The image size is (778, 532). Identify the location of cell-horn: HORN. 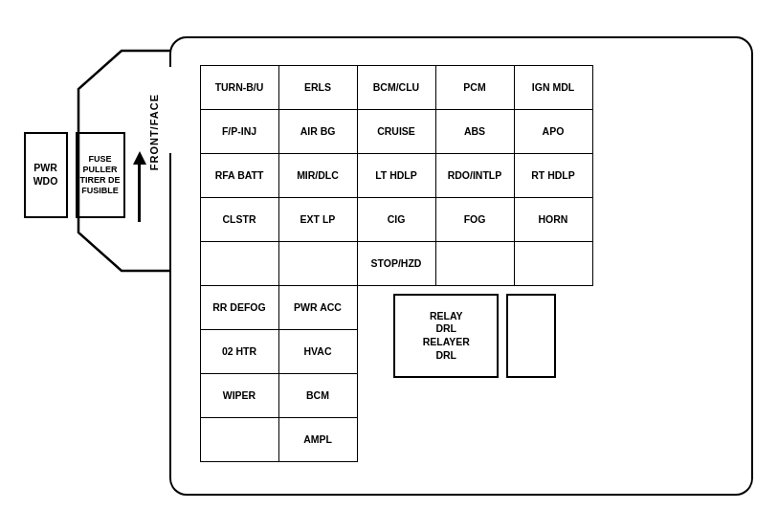
(553, 220).